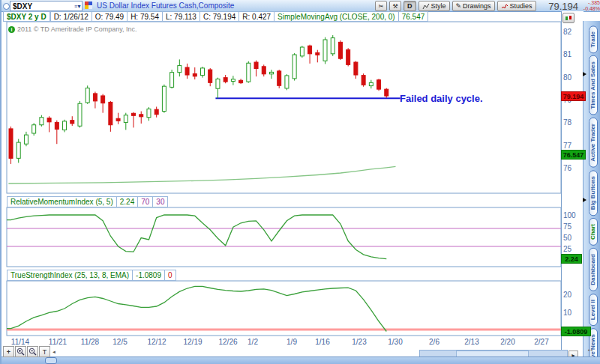 The height and width of the screenshot is (364, 600). I want to click on rmi-value-cell: 2.24, so click(128, 202).